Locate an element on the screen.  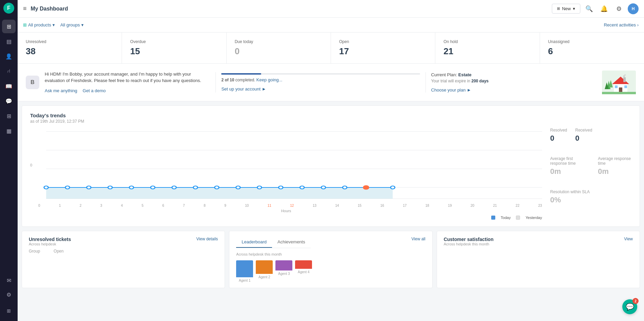
bell-icon: 🔔 is located at coordinates (604, 9).